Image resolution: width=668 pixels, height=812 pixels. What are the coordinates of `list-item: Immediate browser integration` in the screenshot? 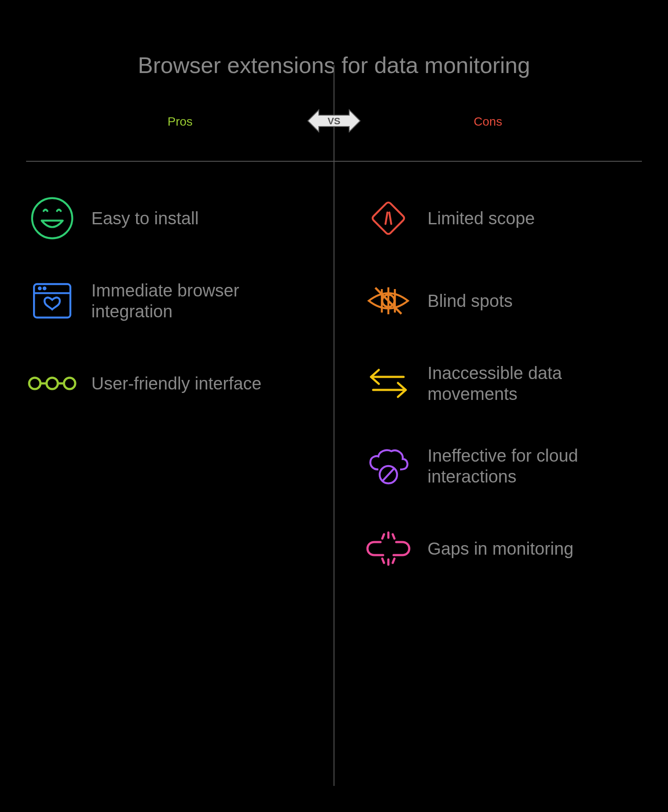 It's located at (166, 301).